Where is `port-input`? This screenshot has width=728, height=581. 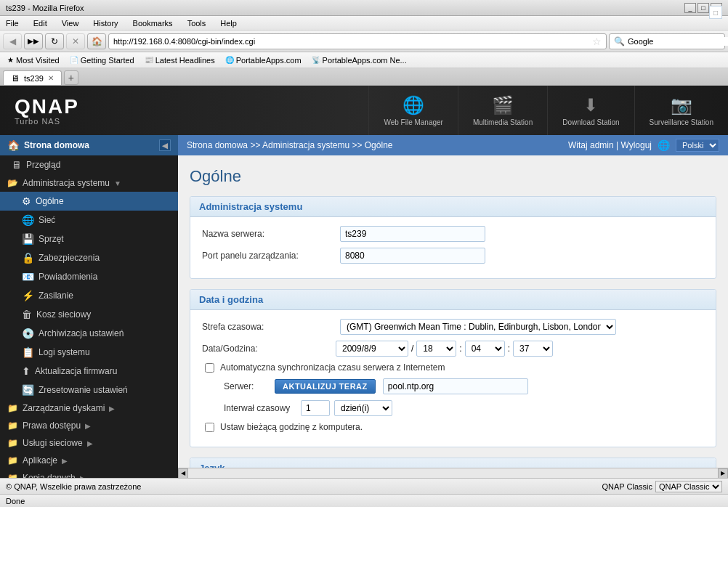
port-input is located at coordinates (413, 256).